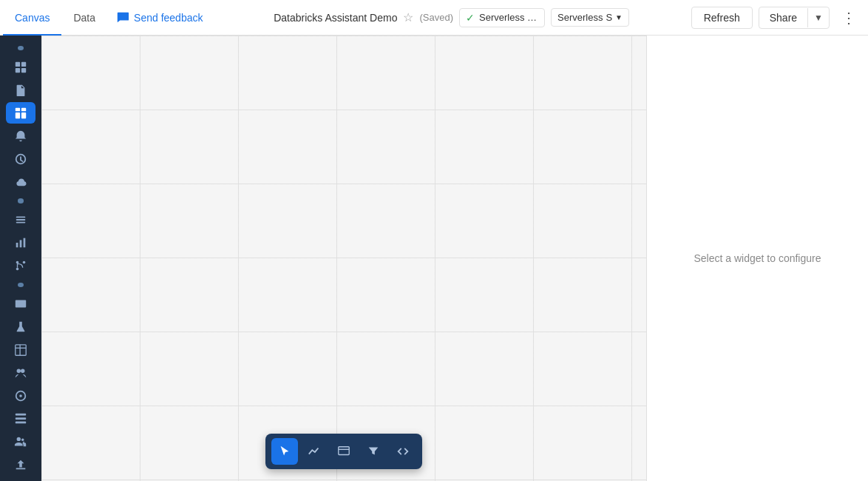 Image resolution: width=868 pixels, height=481 pixels. What do you see at coordinates (509, 18) in the screenshot?
I see `cluster-name: Serverless Sta...` at bounding box center [509, 18].